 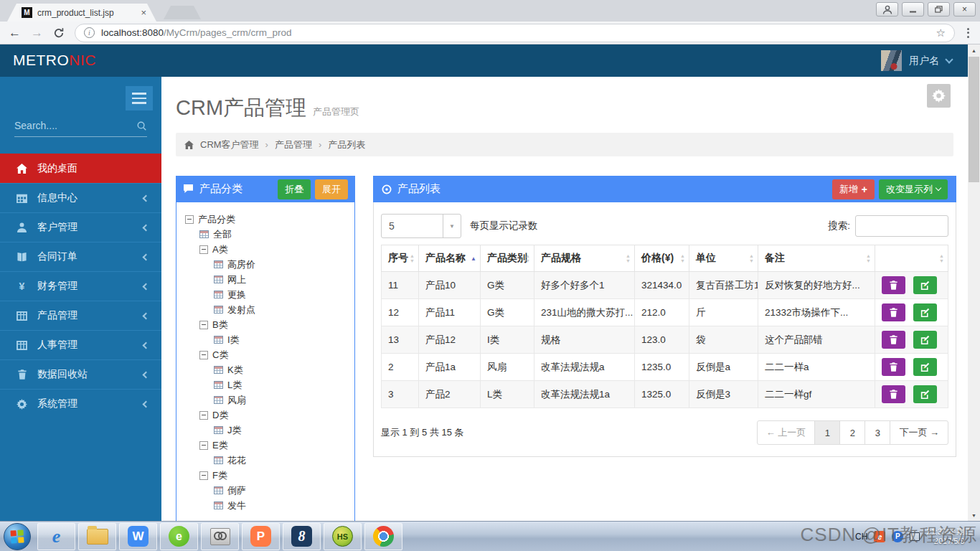 What do you see at coordinates (964, 9) in the screenshot?
I see `close-button: ×` at bounding box center [964, 9].